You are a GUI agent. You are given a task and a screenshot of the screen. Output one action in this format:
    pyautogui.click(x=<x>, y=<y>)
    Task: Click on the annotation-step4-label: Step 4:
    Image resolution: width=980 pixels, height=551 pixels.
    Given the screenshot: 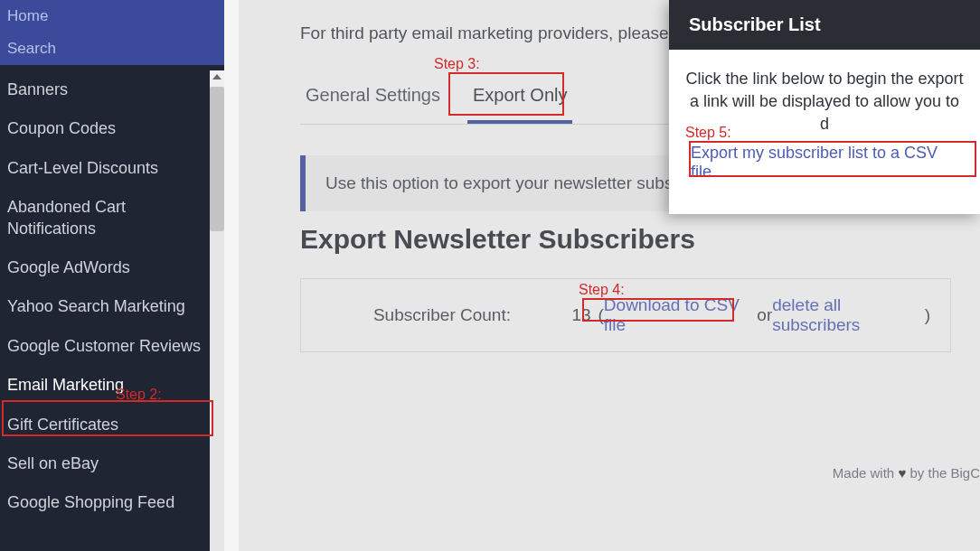 What is the action you would take?
    pyautogui.click(x=602, y=290)
    